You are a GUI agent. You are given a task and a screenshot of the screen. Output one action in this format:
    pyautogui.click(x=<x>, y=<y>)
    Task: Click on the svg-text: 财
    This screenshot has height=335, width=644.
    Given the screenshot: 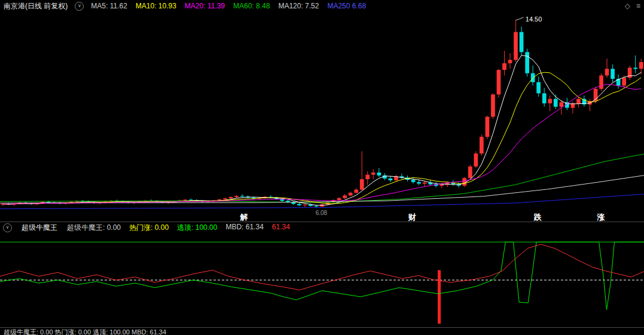 What is the action you would take?
    pyautogui.click(x=412, y=217)
    